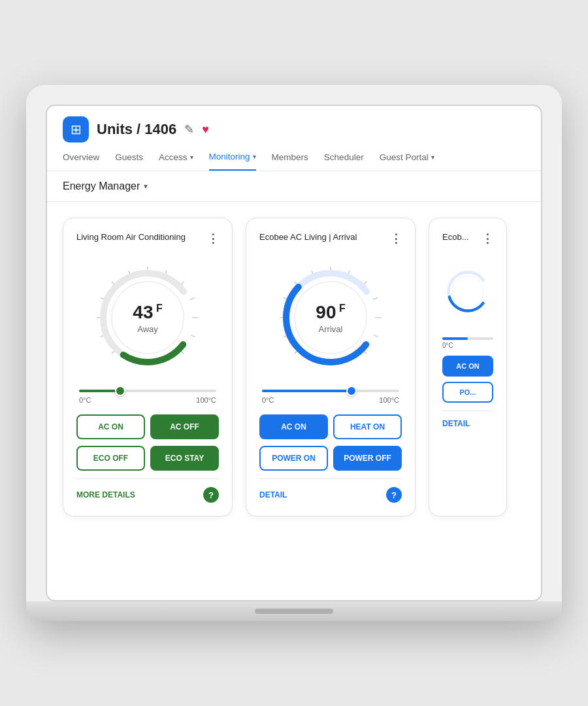 The height and width of the screenshot is (706, 588). I want to click on sub-header: Energy Manager ▾, so click(294, 187).